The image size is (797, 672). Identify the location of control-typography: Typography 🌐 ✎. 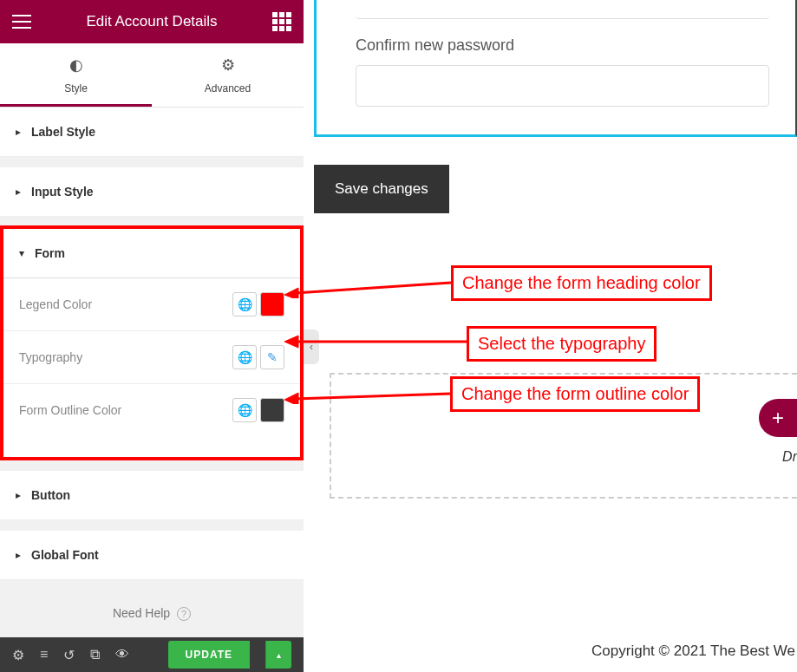
(152, 357).